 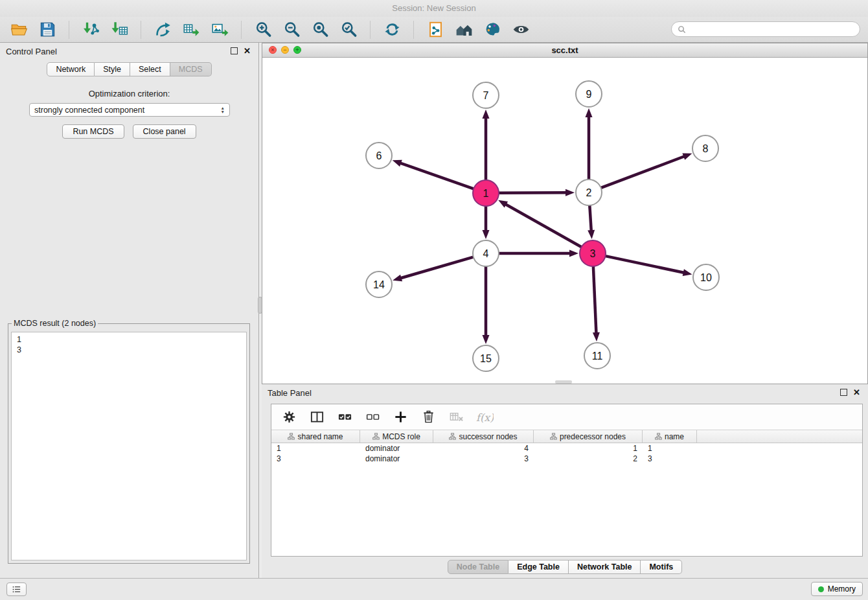 I want to click on task-history-button, so click(x=17, y=590).